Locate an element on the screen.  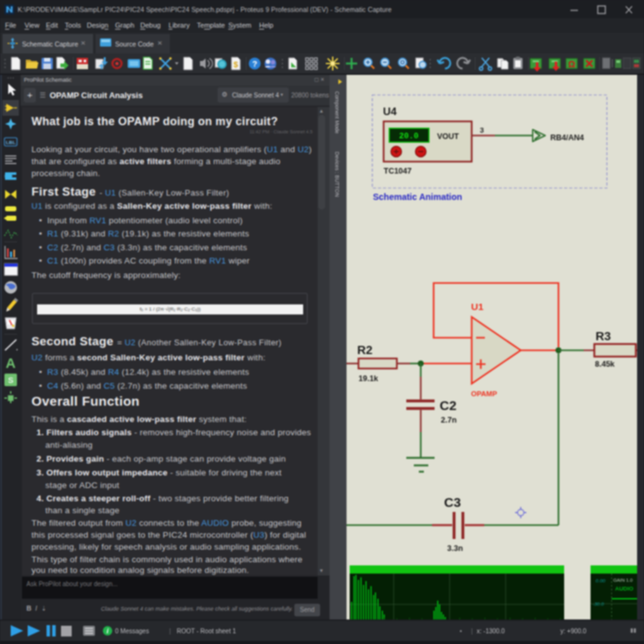
svg-text: -30.0 is located at coordinates (599, 604).